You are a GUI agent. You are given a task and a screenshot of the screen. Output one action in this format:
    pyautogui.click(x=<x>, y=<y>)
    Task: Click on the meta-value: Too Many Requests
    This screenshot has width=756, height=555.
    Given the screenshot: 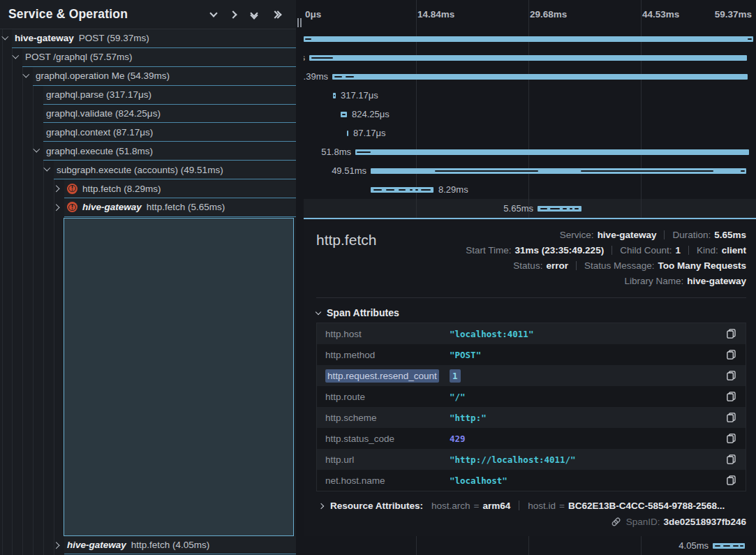 What is the action you would take?
    pyautogui.click(x=702, y=265)
    